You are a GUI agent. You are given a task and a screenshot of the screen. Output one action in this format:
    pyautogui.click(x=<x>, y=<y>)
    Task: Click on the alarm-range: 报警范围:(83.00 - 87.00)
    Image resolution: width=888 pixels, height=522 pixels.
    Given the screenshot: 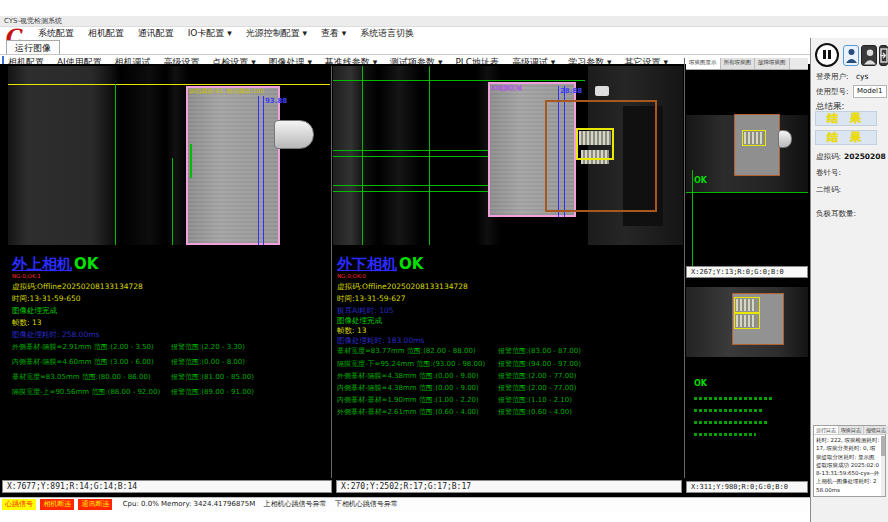 What is the action you would take?
    pyautogui.click(x=540, y=351)
    